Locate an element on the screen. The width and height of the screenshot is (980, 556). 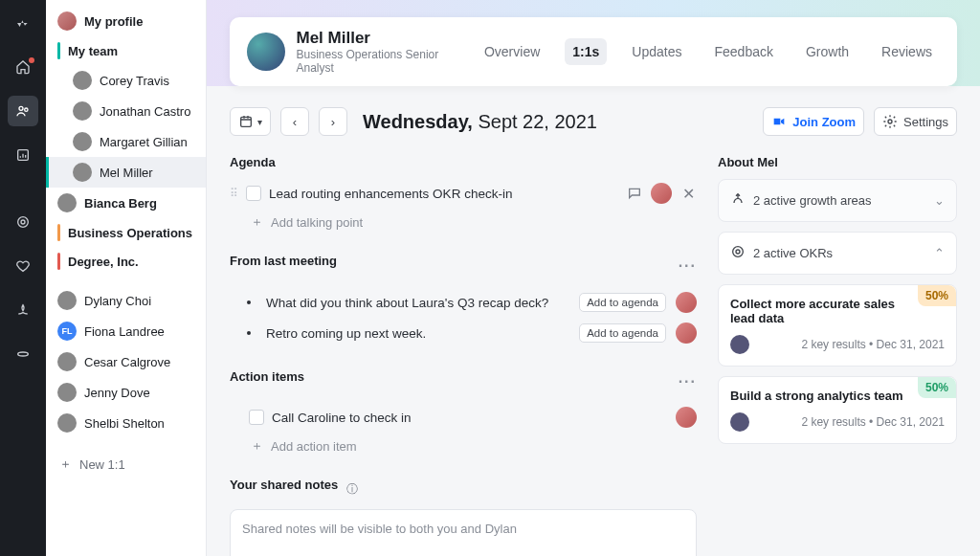
drag-handle-icon: ⠿ is located at coordinates (234, 193).